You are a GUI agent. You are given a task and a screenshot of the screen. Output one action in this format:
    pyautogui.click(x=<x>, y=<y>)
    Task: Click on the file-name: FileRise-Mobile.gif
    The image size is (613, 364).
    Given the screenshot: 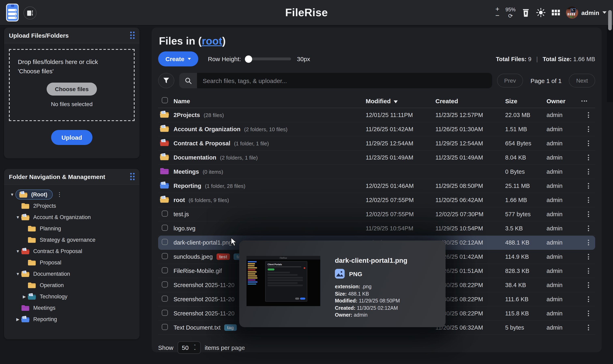 What is the action you would take?
    pyautogui.click(x=198, y=271)
    